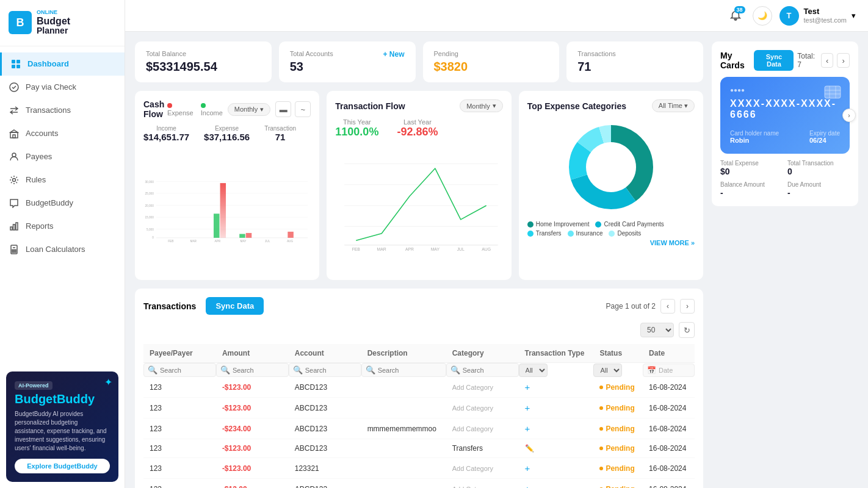 Image resolution: width=868 pixels, height=488 pixels. Describe the element at coordinates (557, 387) in the screenshot. I see `cell-type: +` at that location.